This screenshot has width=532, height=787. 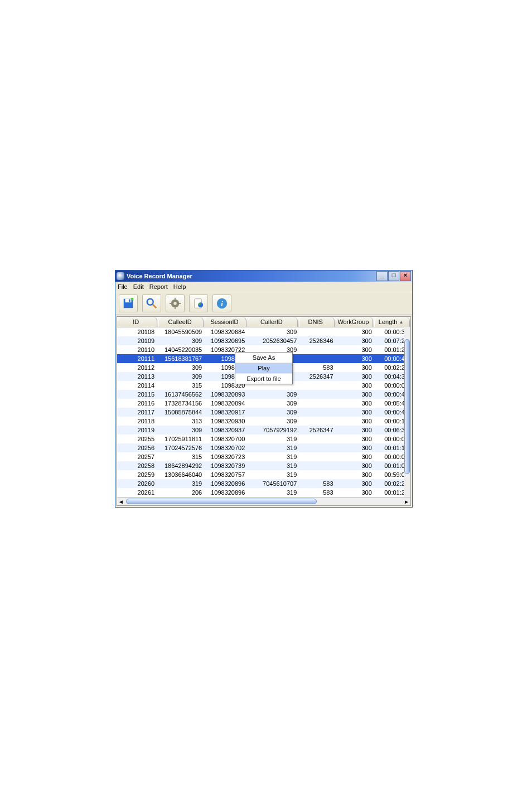 What do you see at coordinates (137, 466) in the screenshot?
I see `cell: 20258` at bounding box center [137, 466].